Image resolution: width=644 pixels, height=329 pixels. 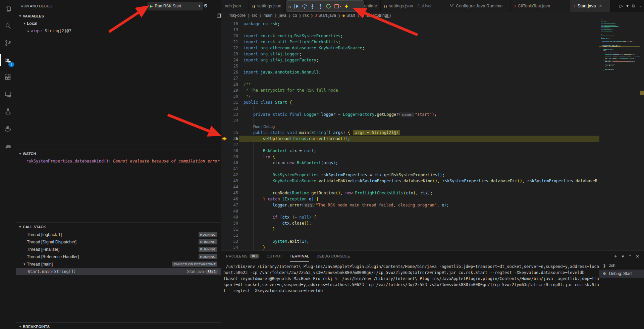 What do you see at coordinates (411, 193) in the screenshot?
I see `code-line-45: 45runNode(Runtime.getRuntime(), new Pref…` at bounding box center [411, 193].